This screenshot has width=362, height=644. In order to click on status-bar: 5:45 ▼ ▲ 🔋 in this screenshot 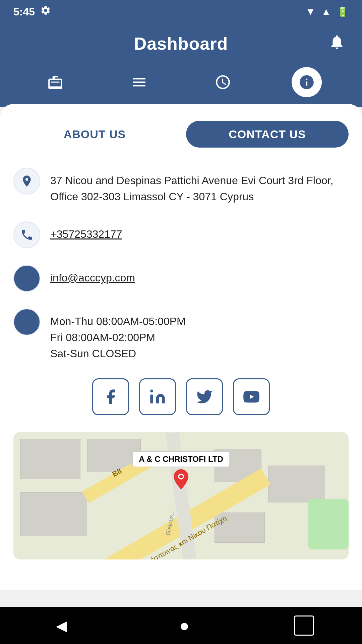, I will do `click(181, 12)`.